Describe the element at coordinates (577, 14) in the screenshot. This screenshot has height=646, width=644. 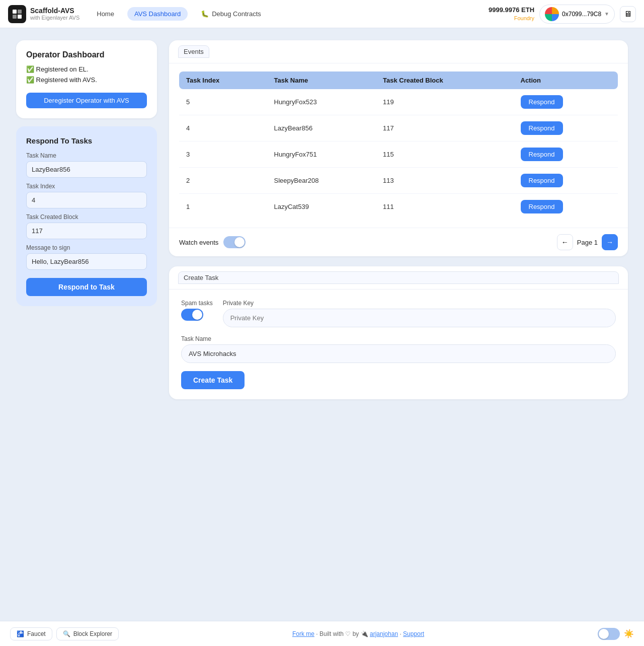
I see `wallet-button: 0x7099...79C8 ▼` at that location.